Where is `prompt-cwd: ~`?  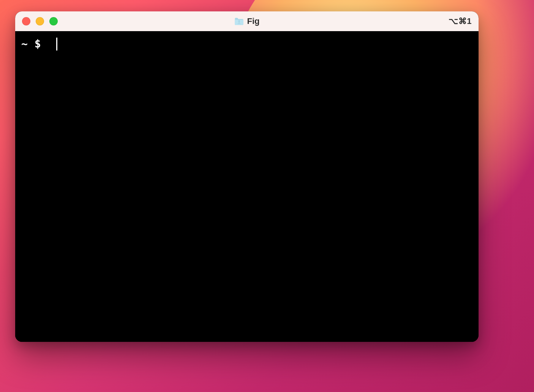
prompt-cwd: ~ is located at coordinates (24, 44).